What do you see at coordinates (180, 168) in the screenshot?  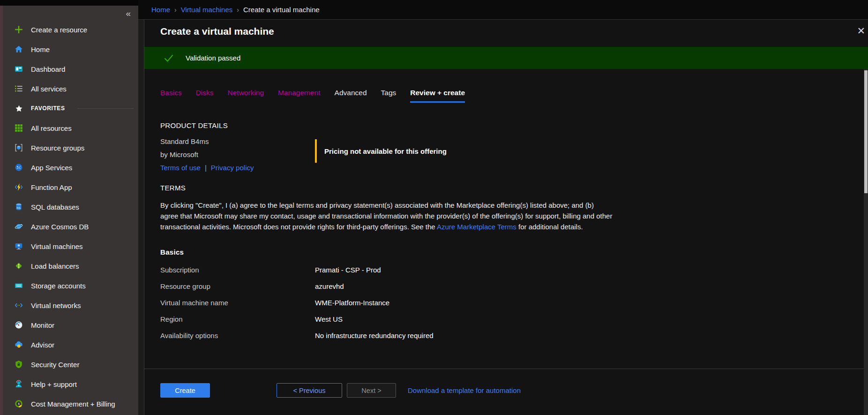 I see `terms-of-use-link: Terms of use` at bounding box center [180, 168].